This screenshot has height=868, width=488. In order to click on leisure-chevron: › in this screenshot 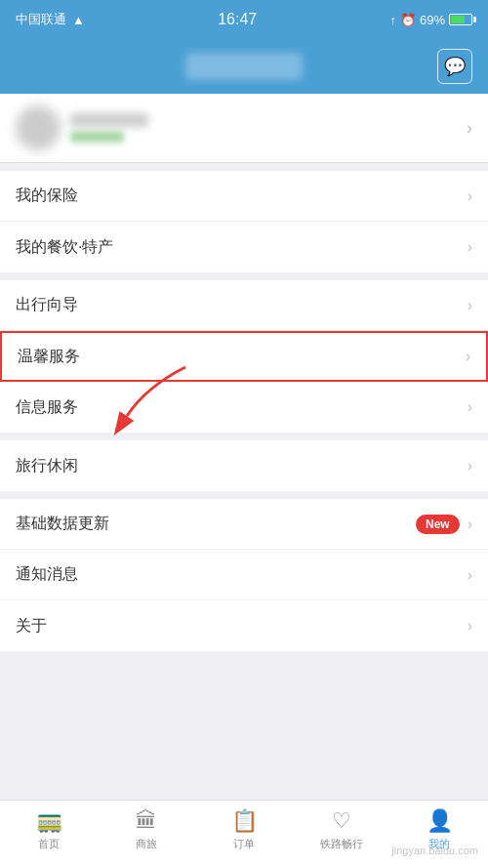, I will do `click(470, 466)`.